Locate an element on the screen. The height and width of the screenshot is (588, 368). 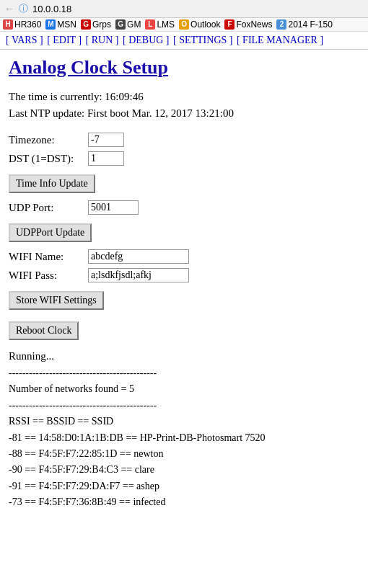
wifi-pass-row: WIFI Pass: is located at coordinates (184, 275).